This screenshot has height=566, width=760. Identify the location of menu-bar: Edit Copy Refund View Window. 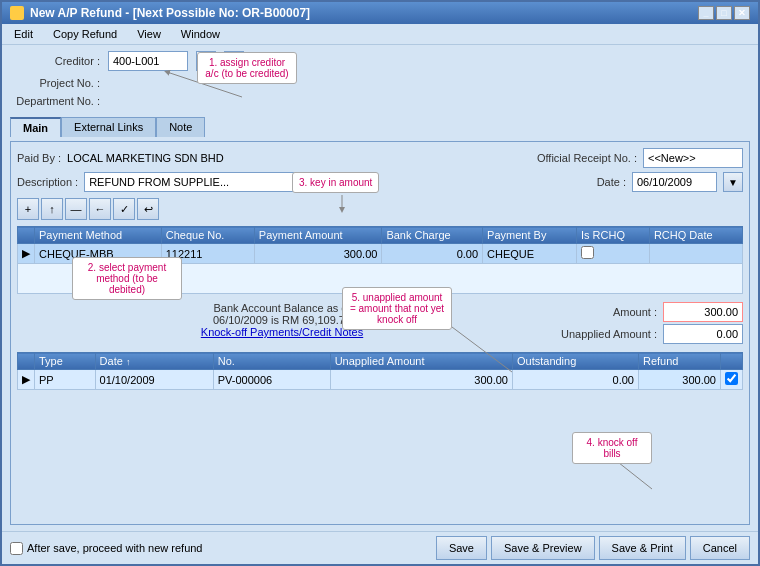
(380, 34).